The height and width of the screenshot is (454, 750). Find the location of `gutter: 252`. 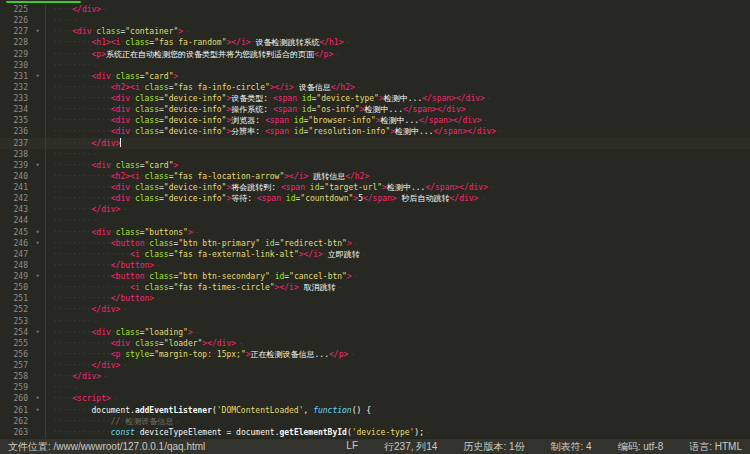

gutter: 252 is located at coordinates (23, 310).